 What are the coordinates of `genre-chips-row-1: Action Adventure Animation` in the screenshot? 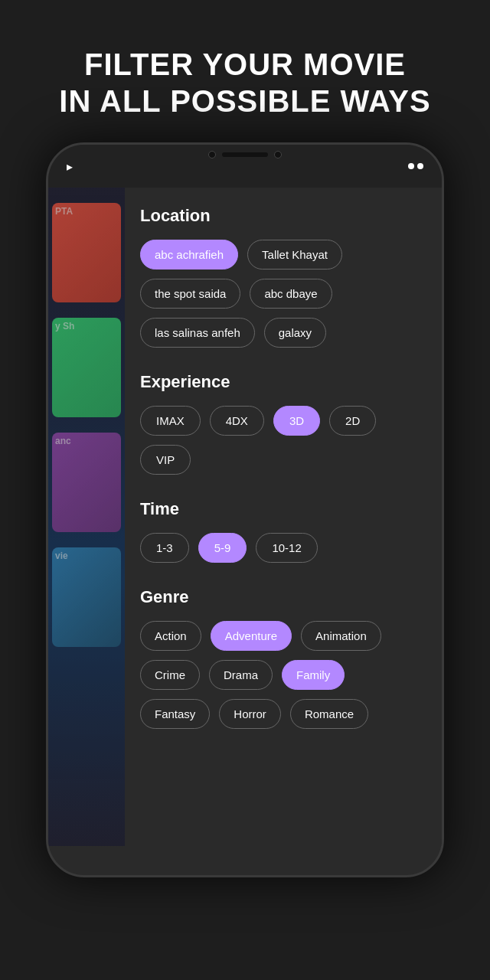 It's located at (283, 635).